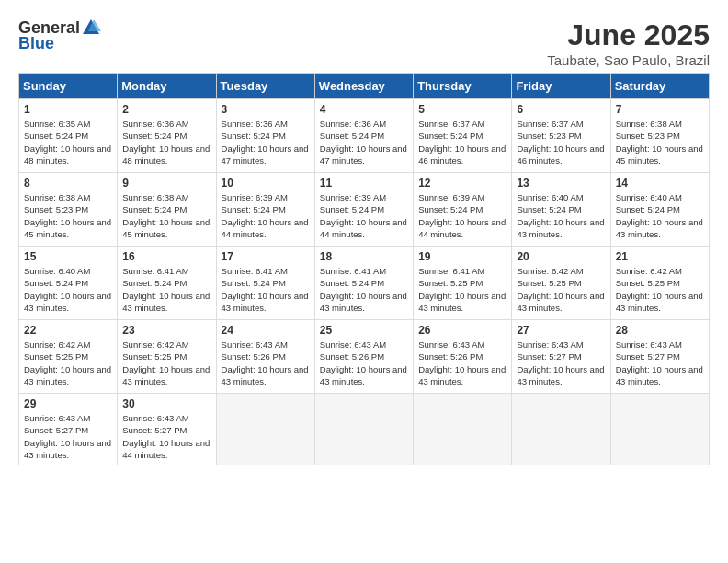  Describe the element at coordinates (68, 210) in the screenshot. I see `table-row: 8Sunrise: 6:38 AMSunset: 5:23 PMDaylight…` at that location.